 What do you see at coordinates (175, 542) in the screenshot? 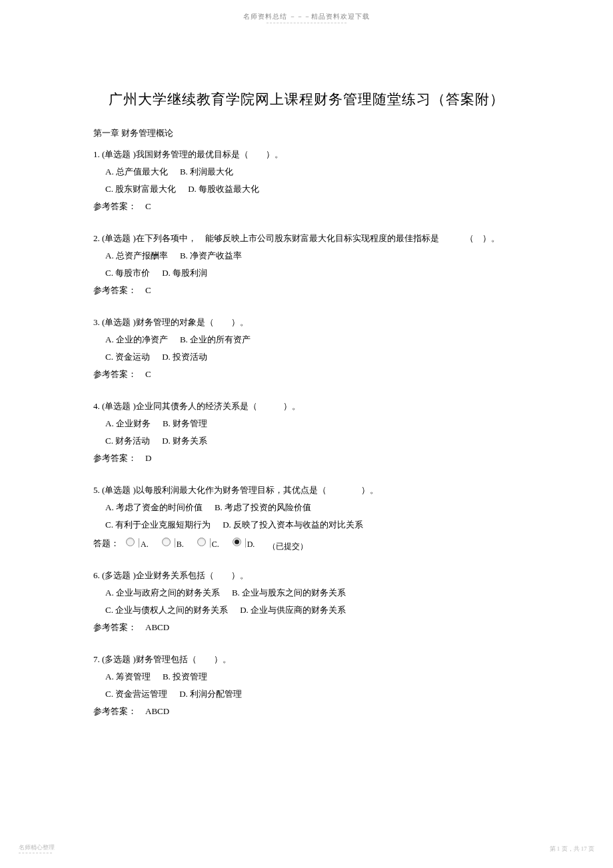
I see `radio-option: B.` at bounding box center [175, 542].